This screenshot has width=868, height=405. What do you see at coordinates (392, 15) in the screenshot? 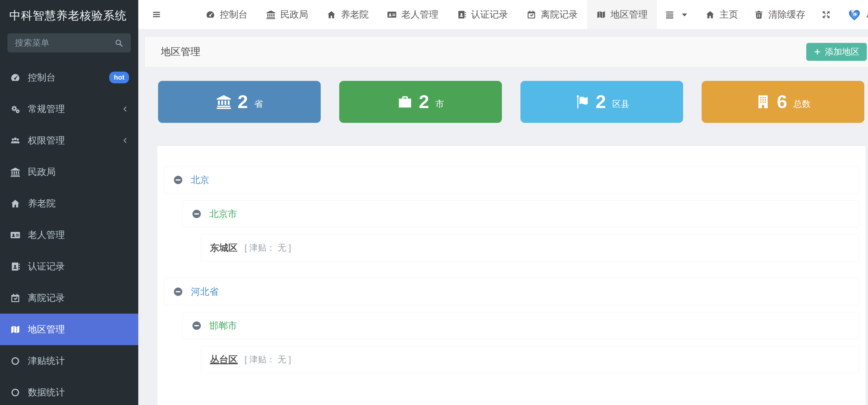
I see `idcard-icon` at bounding box center [392, 15].